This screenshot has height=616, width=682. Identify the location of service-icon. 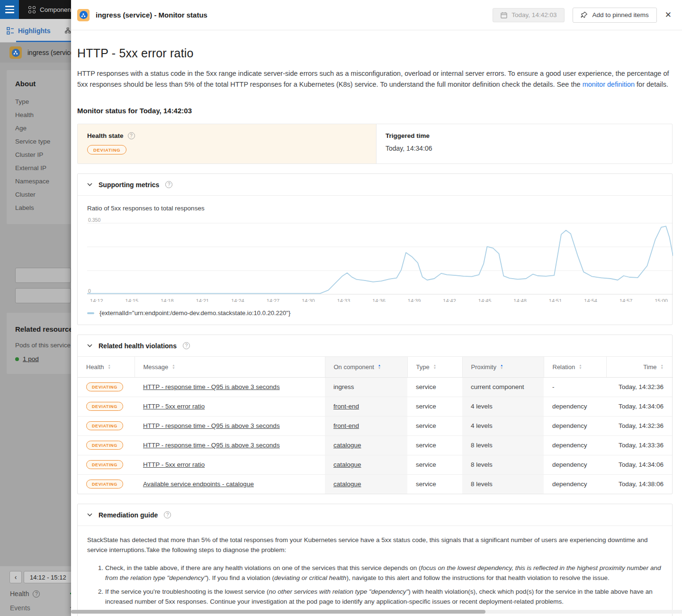
(83, 15).